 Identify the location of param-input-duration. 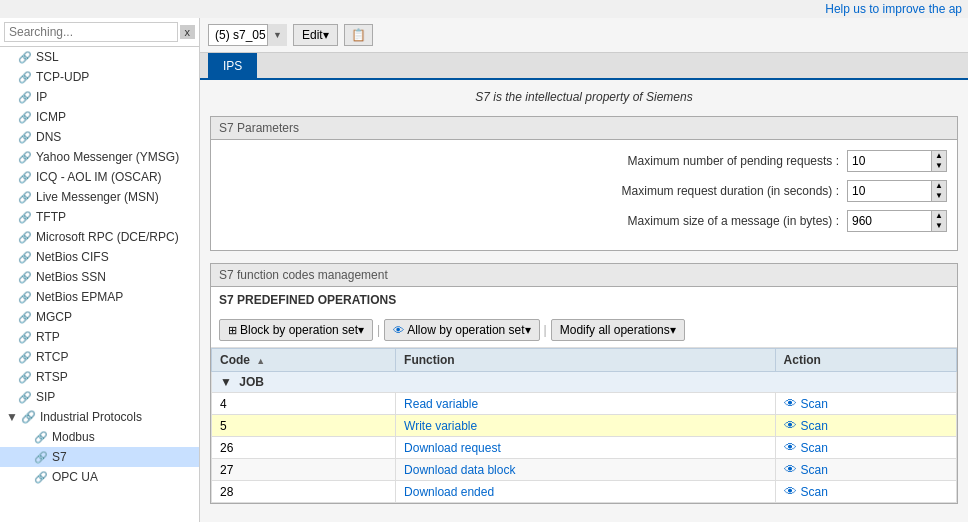
(890, 191).